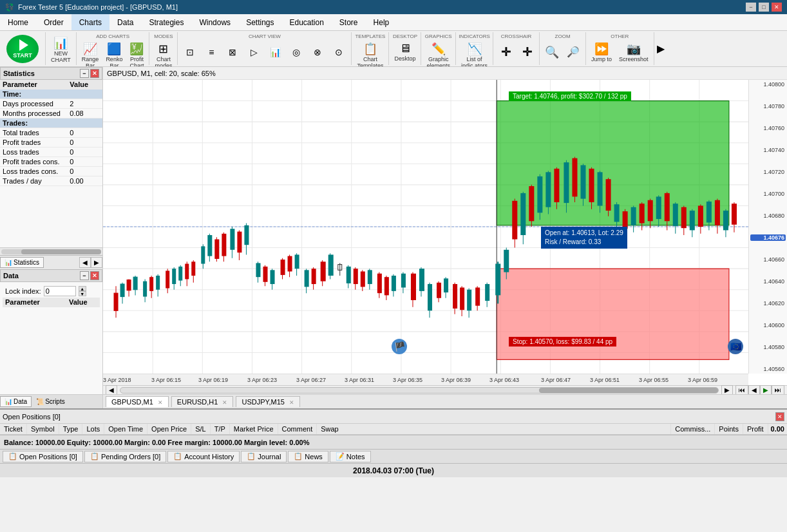 Image resolution: width=787 pixels, height=532 pixels. What do you see at coordinates (85, 263) in the screenshot?
I see `tab-left-arrow: ◀` at bounding box center [85, 263].